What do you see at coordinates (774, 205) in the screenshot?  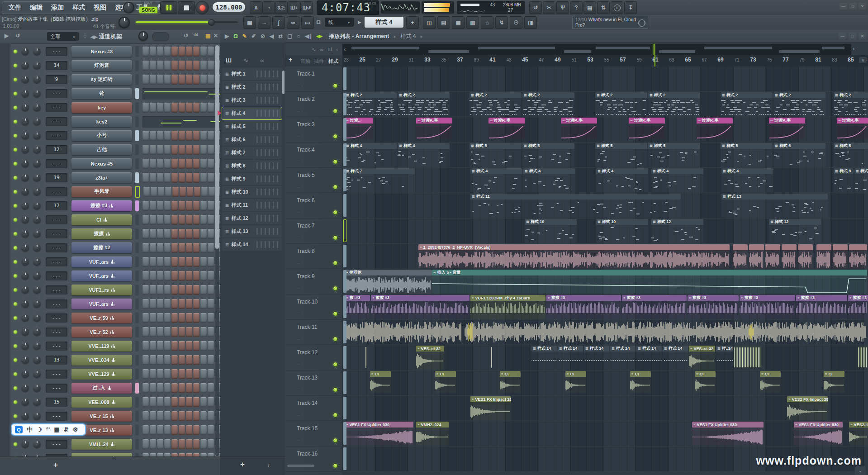 I see `clip-pat: ≣样式 13` at bounding box center [774, 205].